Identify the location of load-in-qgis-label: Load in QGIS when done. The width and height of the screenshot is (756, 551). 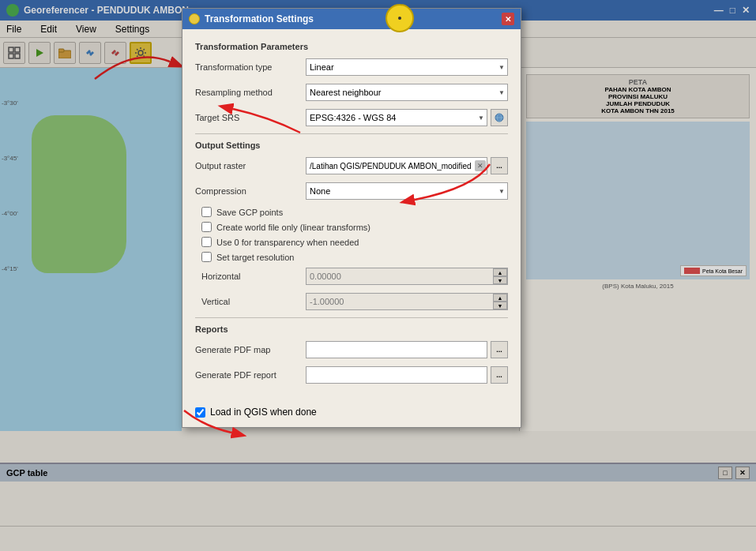
(264, 412).